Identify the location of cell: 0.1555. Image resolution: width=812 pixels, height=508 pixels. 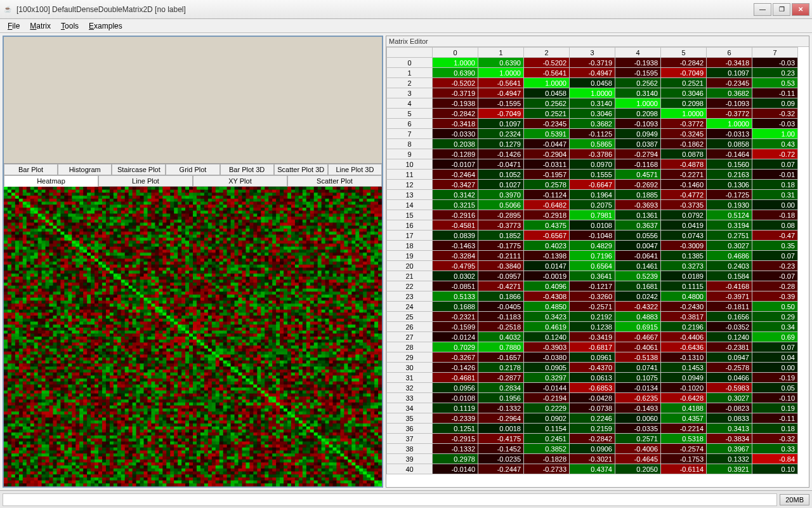
(593, 175).